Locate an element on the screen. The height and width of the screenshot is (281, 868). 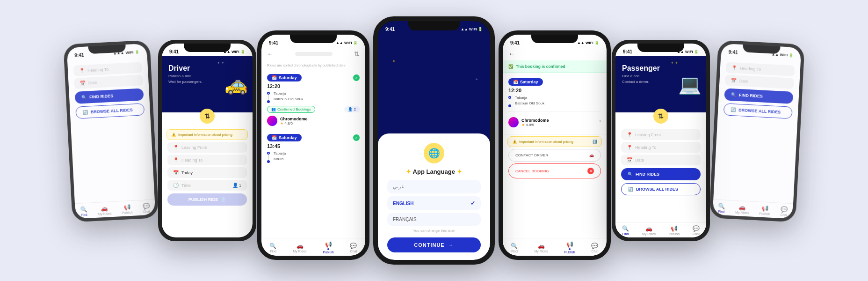
phone-search-left-top: 9:41 ▲▲▲ WiFi 🔋 📍 Heading To 📅 Date is located at coordinates (111, 131).